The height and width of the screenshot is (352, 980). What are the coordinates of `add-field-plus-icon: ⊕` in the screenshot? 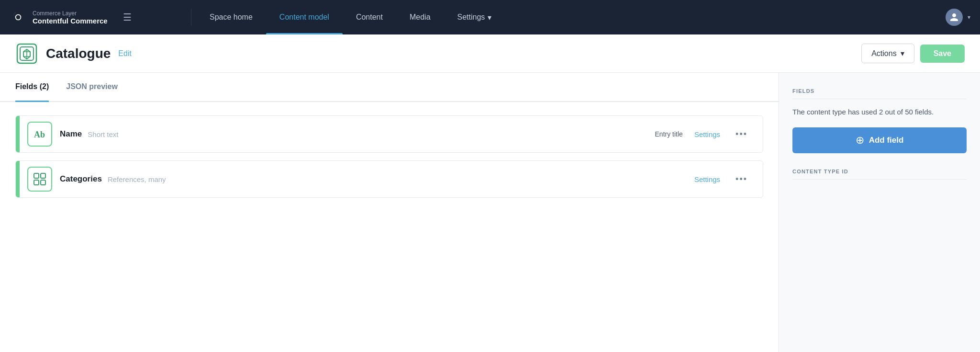 It's located at (860, 140).